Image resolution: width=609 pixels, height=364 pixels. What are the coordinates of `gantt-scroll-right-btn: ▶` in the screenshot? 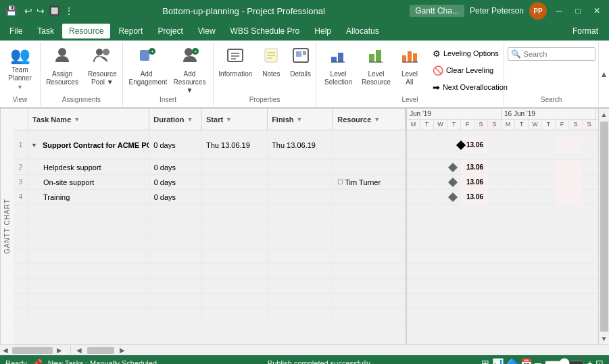 It's located at (122, 350).